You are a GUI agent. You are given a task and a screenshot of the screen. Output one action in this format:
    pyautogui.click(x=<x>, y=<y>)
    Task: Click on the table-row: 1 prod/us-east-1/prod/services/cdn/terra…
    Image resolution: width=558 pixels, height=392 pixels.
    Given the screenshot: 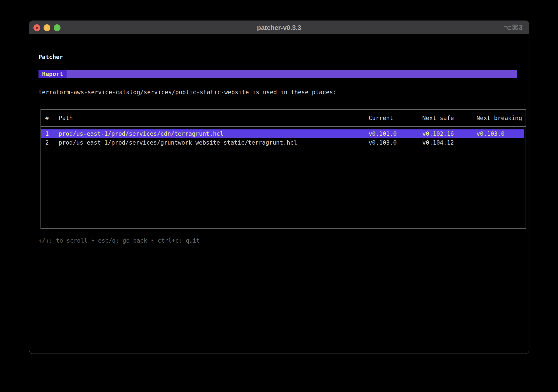 What is the action you would take?
    pyautogui.click(x=283, y=134)
    